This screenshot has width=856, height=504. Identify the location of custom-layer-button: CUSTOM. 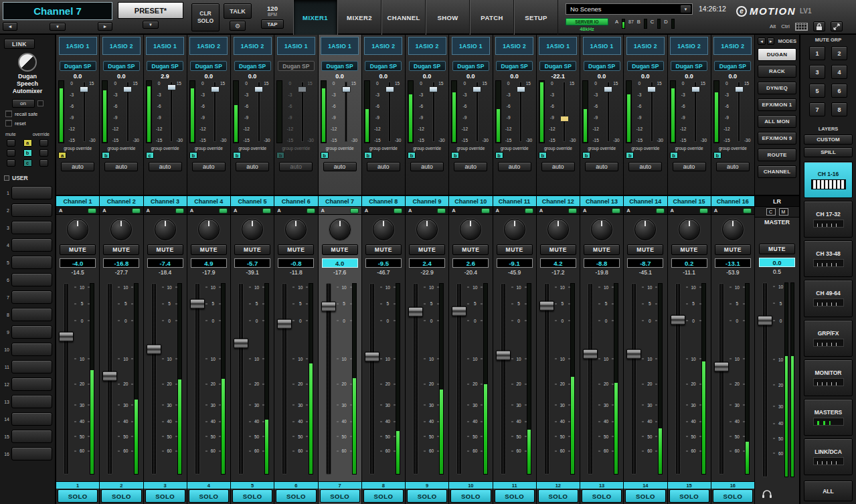
(829, 139).